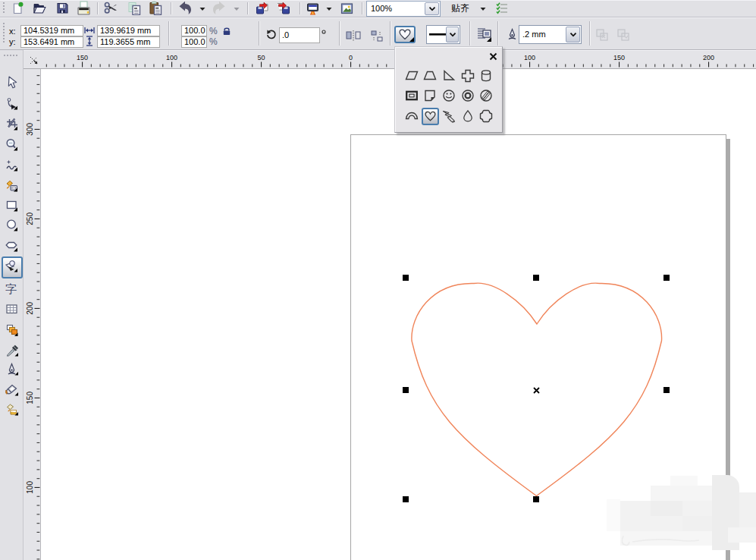 The height and width of the screenshot is (560, 756). Describe the element at coordinates (261, 58) in the screenshot. I see `svg-text: 50` at that location.